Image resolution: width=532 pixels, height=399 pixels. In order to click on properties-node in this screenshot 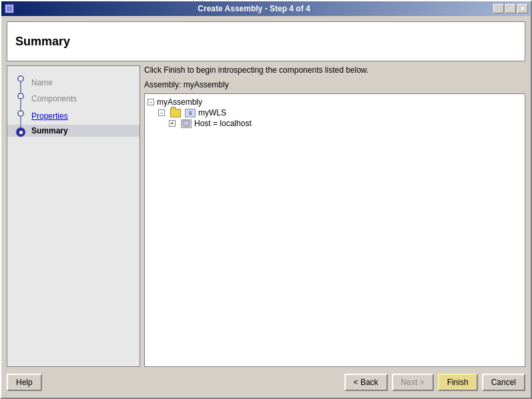, I will do `click(21, 113)`.